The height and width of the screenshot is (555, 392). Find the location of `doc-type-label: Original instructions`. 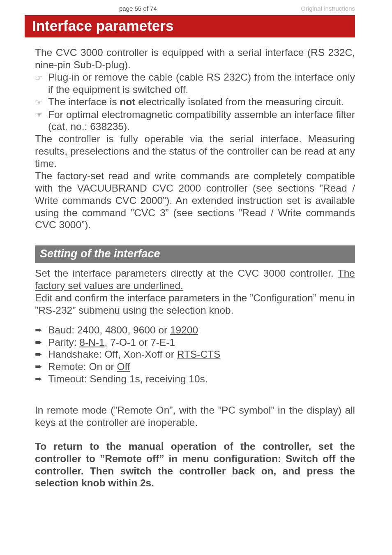

doc-type-label: Original instructions is located at coordinates (328, 8).